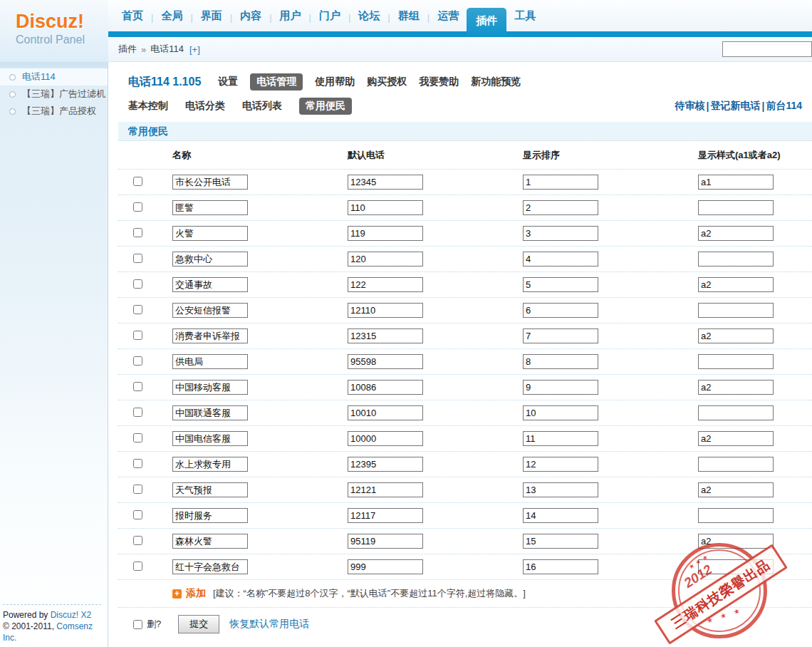 The width and height of the screenshot is (812, 647). What do you see at coordinates (54, 94) in the screenshot?
I see `sidebar-item: 【三瑞】广告过滤机` at bounding box center [54, 94].